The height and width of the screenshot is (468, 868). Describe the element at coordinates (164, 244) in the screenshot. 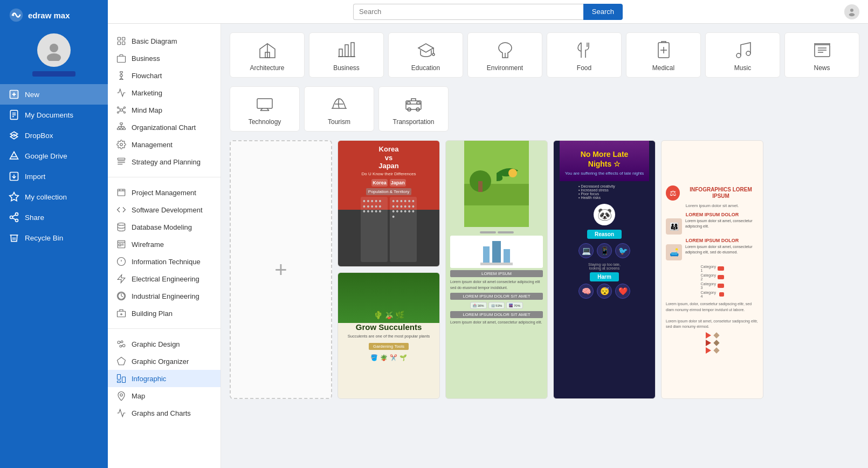

I see `menu-item-wireframe: Wireframe` at that location.